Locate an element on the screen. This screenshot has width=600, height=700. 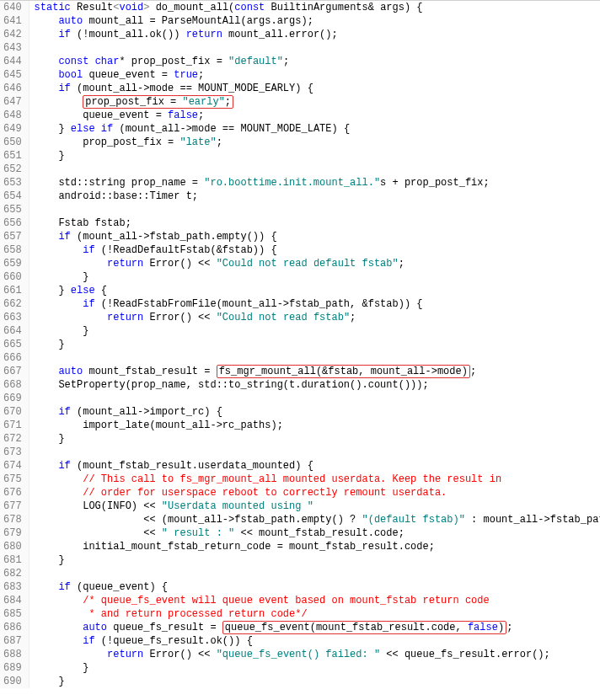
code-token: (!queue_fs_result.ok()) { is located at coordinates (174, 641).